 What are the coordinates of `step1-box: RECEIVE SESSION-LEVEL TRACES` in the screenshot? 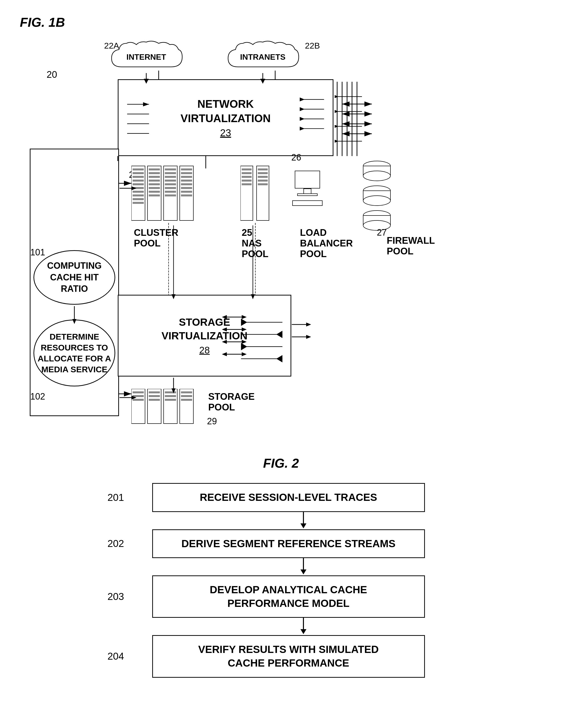 It's located at (289, 497).